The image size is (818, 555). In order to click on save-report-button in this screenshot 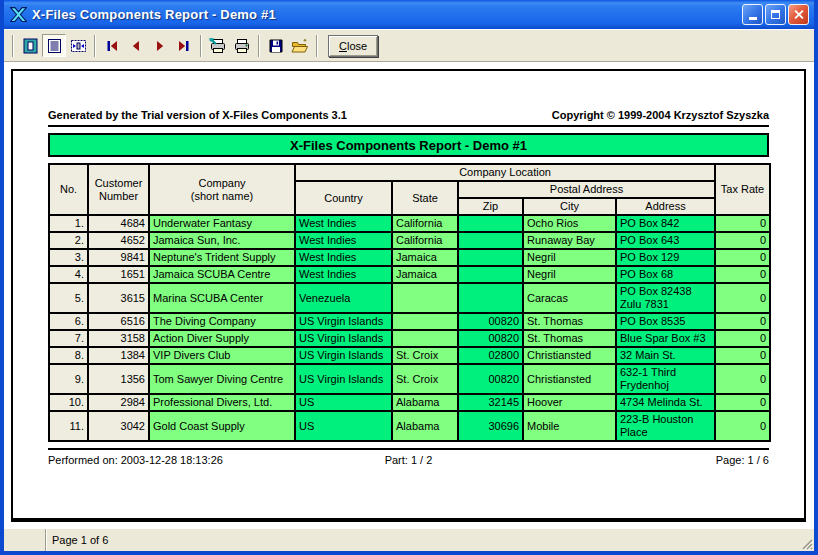, I will do `click(276, 46)`.